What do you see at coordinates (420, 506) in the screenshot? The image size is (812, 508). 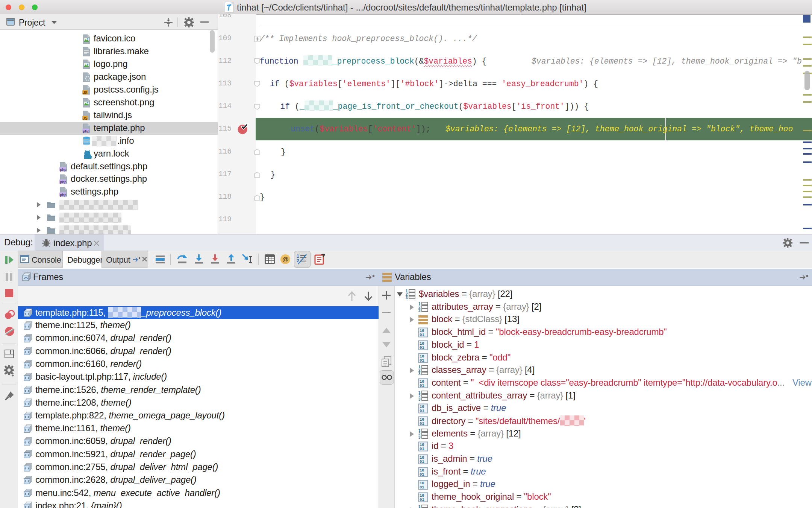 I see `svg-text: 1` at bounding box center [420, 506].